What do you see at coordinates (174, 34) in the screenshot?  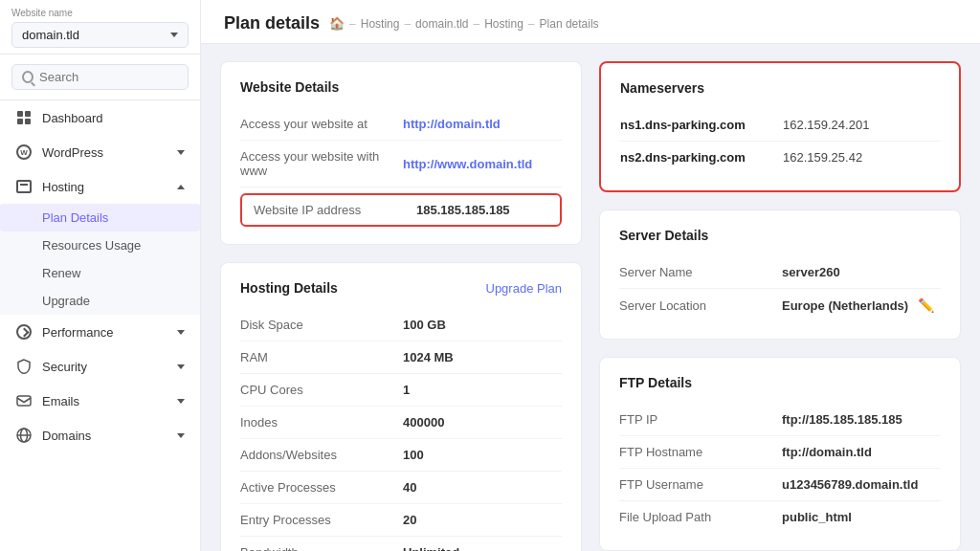 I see `chevron-down-icon` at bounding box center [174, 34].